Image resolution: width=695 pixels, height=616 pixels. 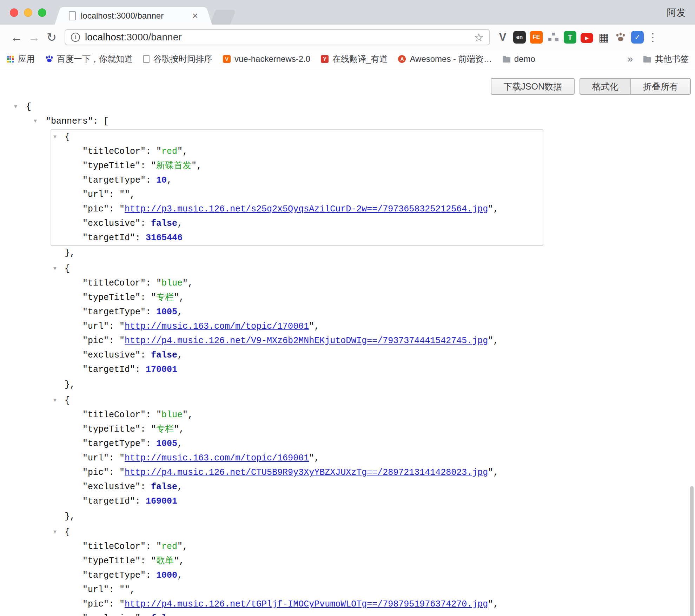 What do you see at coordinates (14, 13) in the screenshot?
I see `close-window-button` at bounding box center [14, 13].